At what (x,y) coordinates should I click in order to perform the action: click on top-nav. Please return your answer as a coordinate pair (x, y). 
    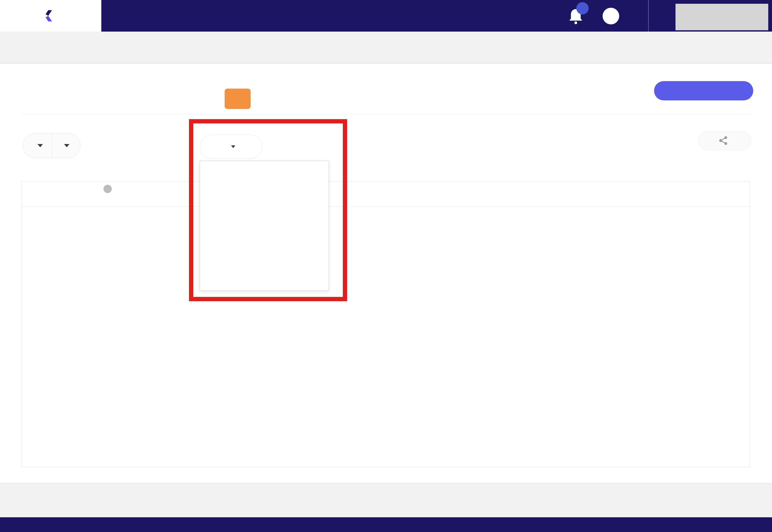
    Looking at the image, I should click on (386, 16).